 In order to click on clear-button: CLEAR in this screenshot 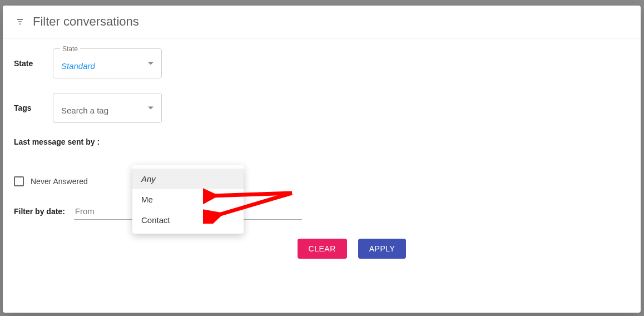, I will do `click(323, 249)`.